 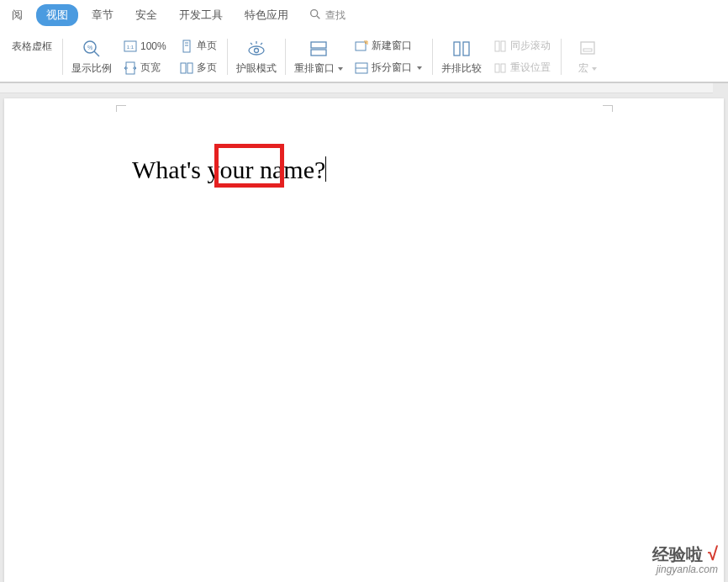 What do you see at coordinates (150, 67) in the screenshot?
I see `page-width-label: 页宽` at bounding box center [150, 67].